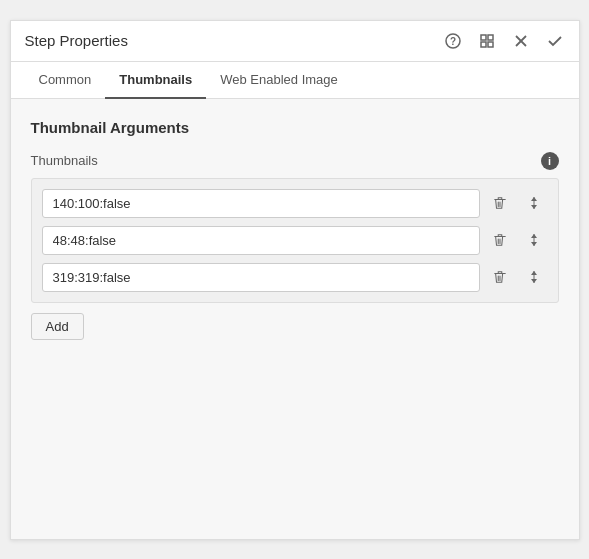  What do you see at coordinates (500, 240) in the screenshot?
I see `delete-row-2-button` at bounding box center [500, 240].